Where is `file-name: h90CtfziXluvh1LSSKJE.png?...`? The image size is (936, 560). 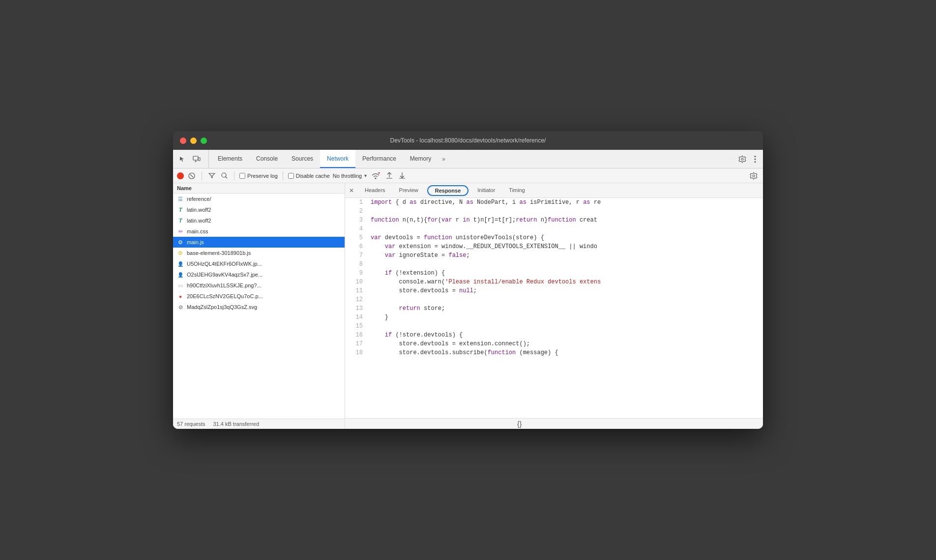
file-name: h90CtfziXluvh1LSSKJE.png?... is located at coordinates (224, 285).